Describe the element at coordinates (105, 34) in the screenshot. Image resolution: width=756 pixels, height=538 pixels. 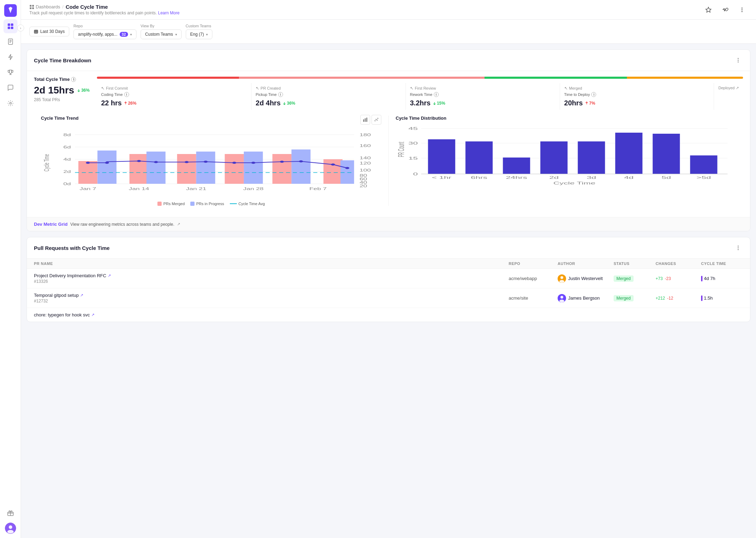
I see `repo-filter-button: amplify-notify, apps... 32 ▾` at that location.